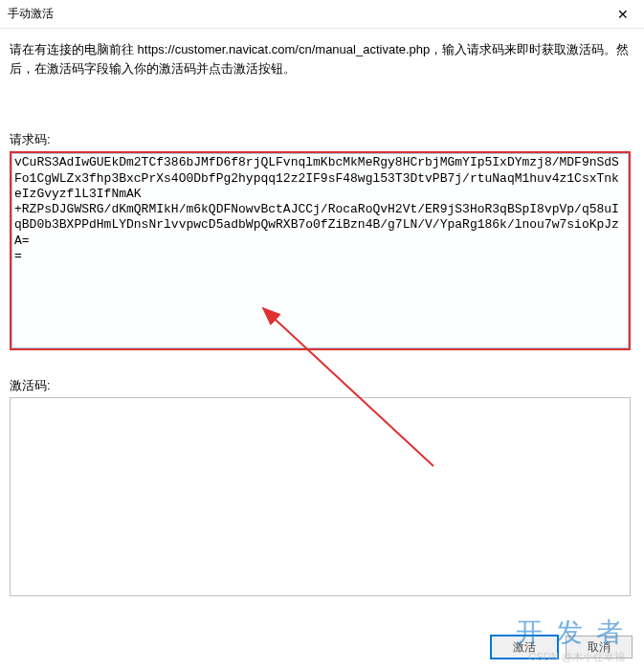  I want to click on titlebar: 手动激活 ✕, so click(322, 14).